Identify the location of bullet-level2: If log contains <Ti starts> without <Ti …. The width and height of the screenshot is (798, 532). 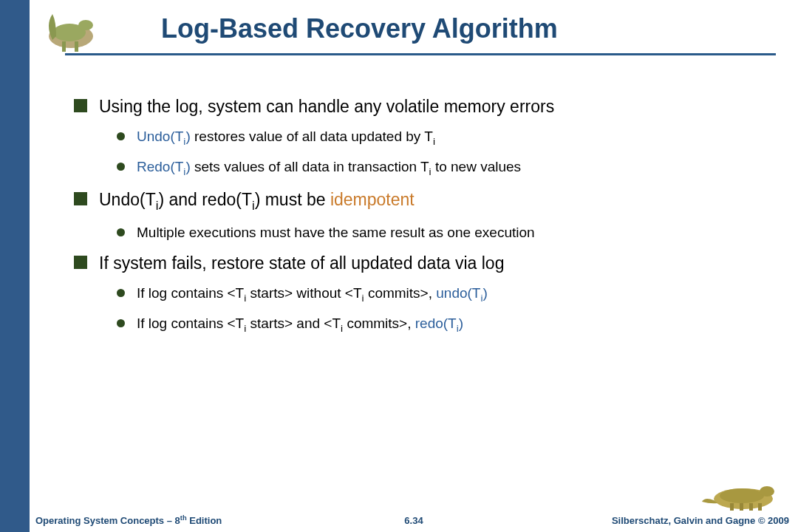
(443, 295).